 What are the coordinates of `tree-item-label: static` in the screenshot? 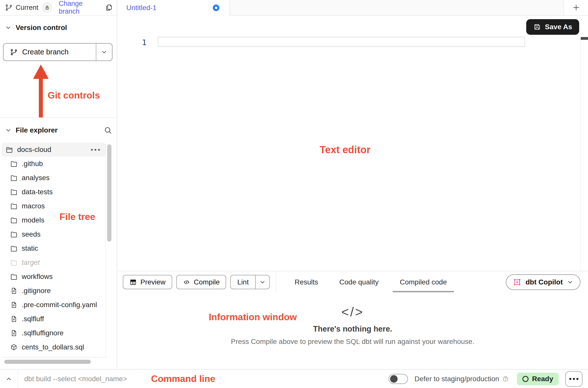 It's located at (30, 248).